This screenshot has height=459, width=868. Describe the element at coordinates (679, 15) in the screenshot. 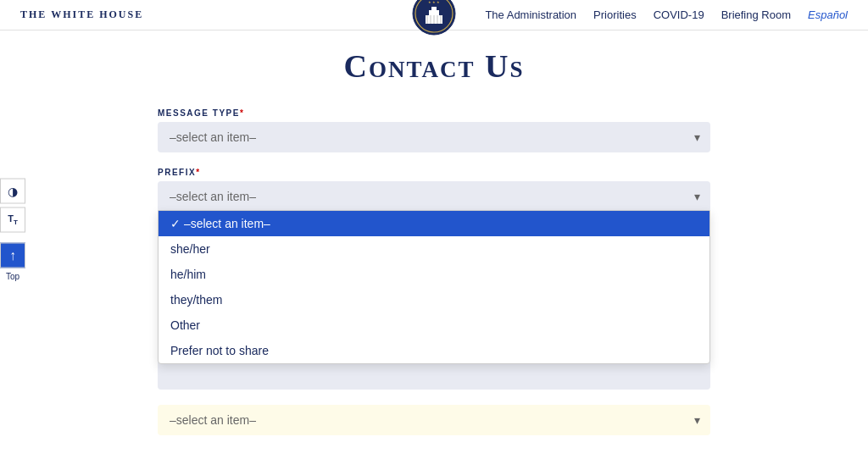

I see `nav-covid19: COVID-19` at that location.